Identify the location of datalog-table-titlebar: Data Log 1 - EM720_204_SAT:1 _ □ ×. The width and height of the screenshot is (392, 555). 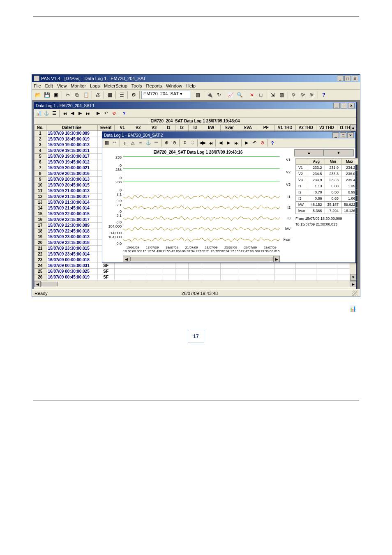
(195, 106).